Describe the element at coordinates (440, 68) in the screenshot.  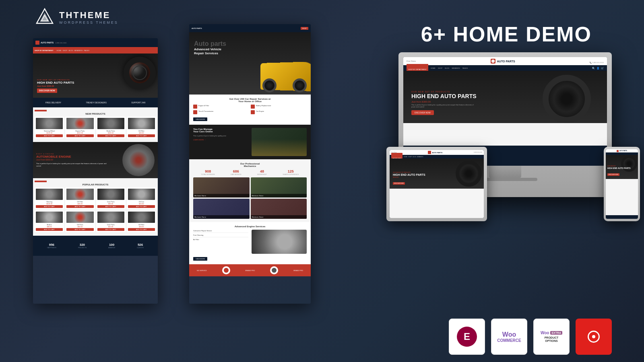
I see `ms-nav-shop: SHOP` at that location.